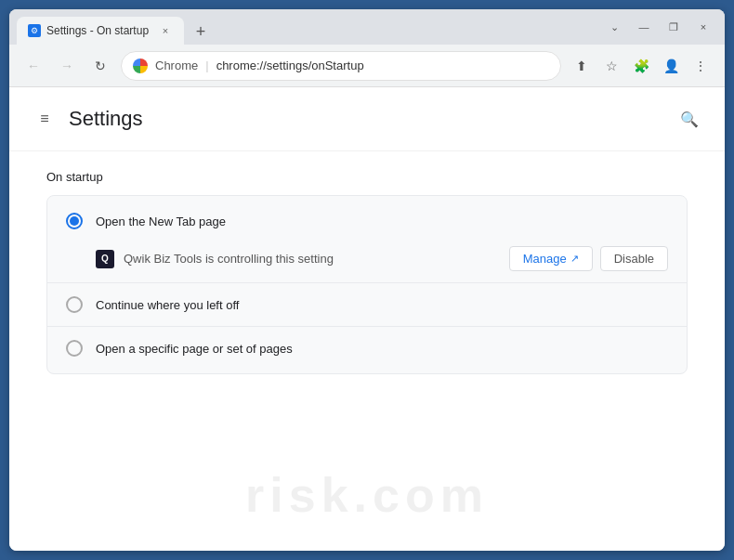 The image size is (734, 560). I want to click on option-specific-label: Open a specific page or set of pages, so click(194, 349).